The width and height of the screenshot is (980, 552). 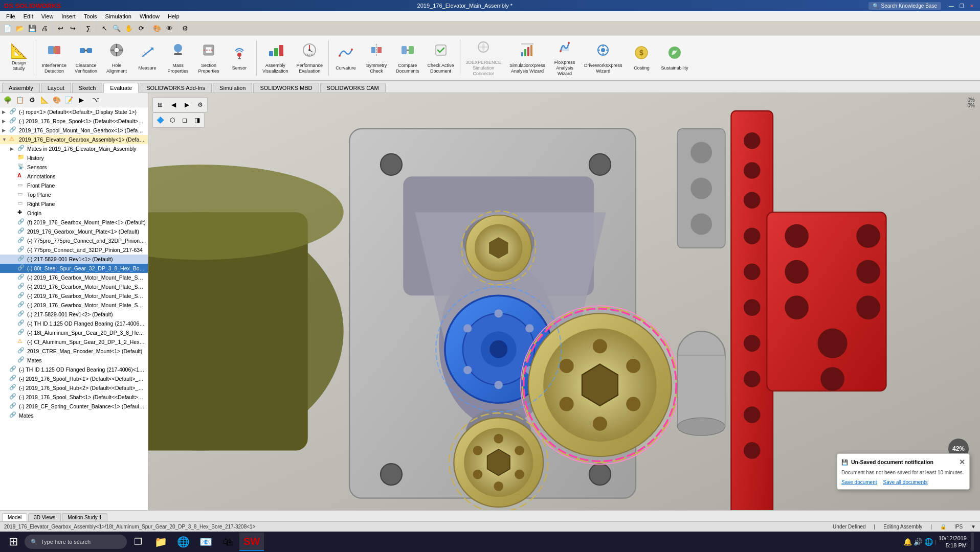 I want to click on taskbar-store: 🛍, so click(x=228, y=542).